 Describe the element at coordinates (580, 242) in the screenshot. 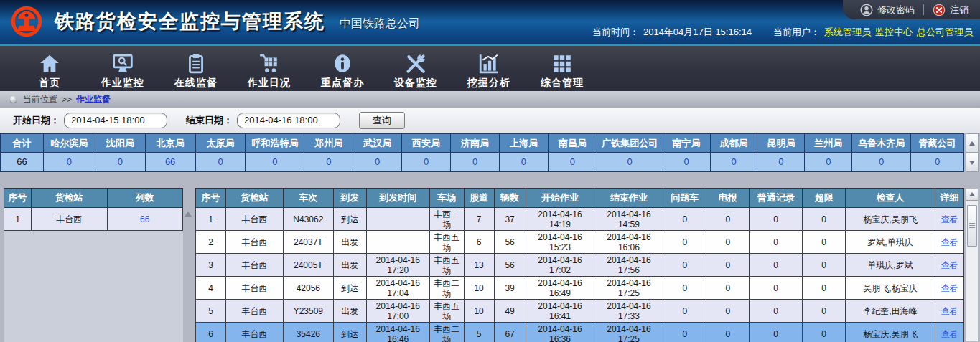

I see `table-row: 2丰台西24037T出发丰西五场6562014-04-16 15:232014-…` at that location.